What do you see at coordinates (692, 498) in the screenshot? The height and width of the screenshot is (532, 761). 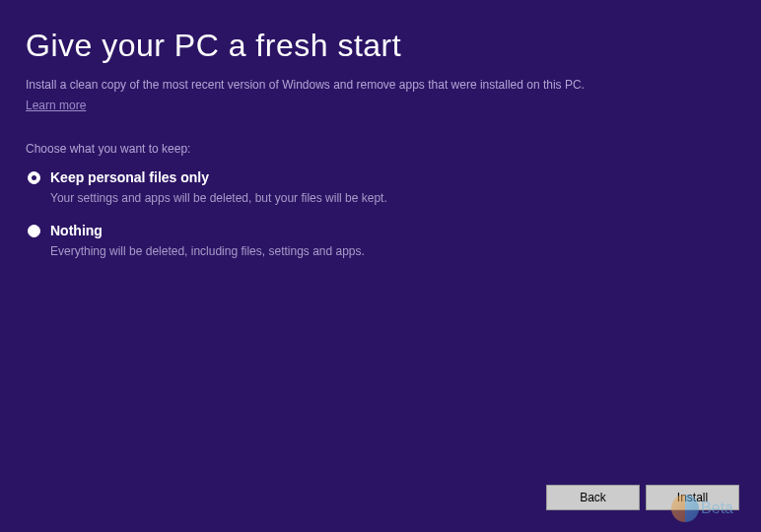 I see `install-button: Install` at bounding box center [692, 498].